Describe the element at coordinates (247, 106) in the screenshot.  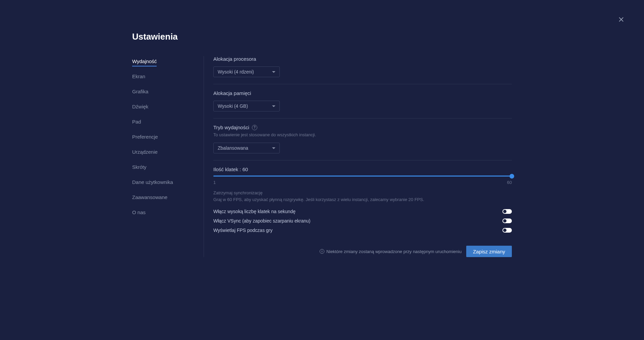
I see `ram-allocation-select: Wysoki (4 GB)` at that location.